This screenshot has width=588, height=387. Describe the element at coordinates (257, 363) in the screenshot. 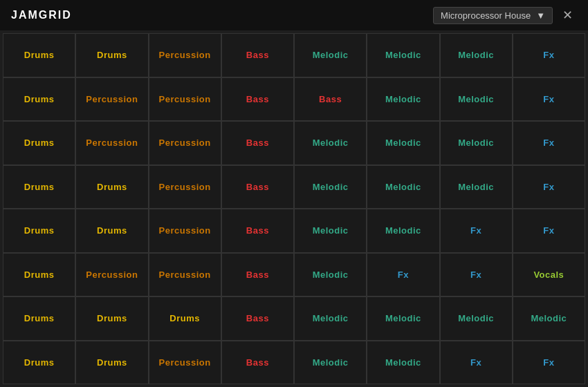

I see `grid-cell-7-3: Bass` at that location.